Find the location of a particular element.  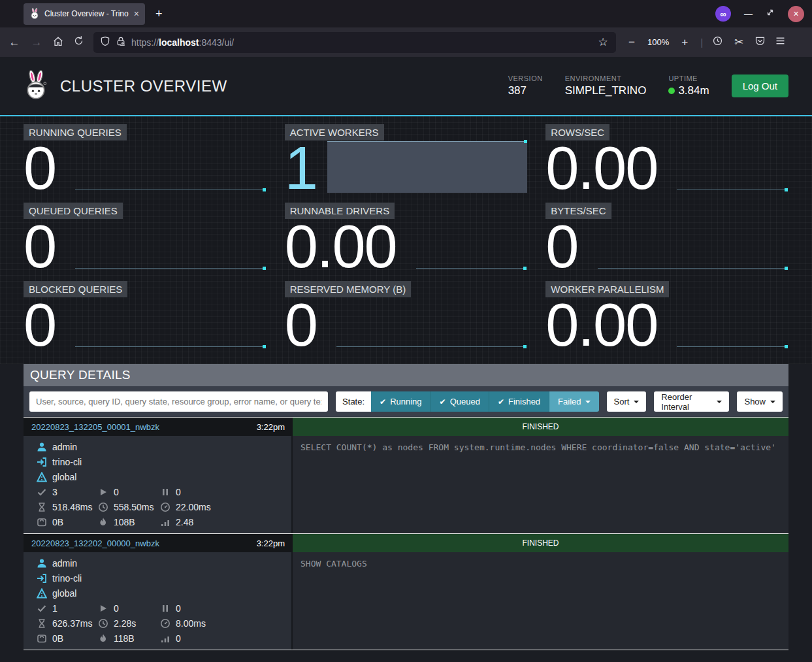

completed-splits-icon is located at coordinates (42, 492).